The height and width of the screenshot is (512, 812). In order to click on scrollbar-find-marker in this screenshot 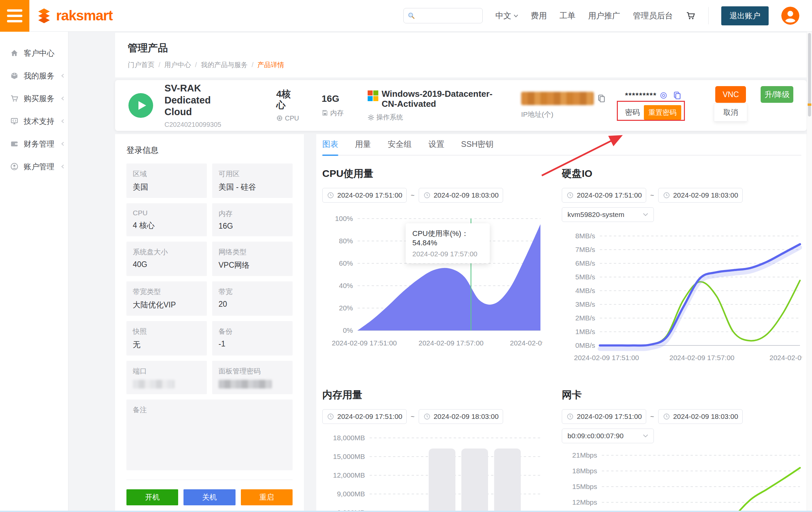, I will do `click(809, 105)`.